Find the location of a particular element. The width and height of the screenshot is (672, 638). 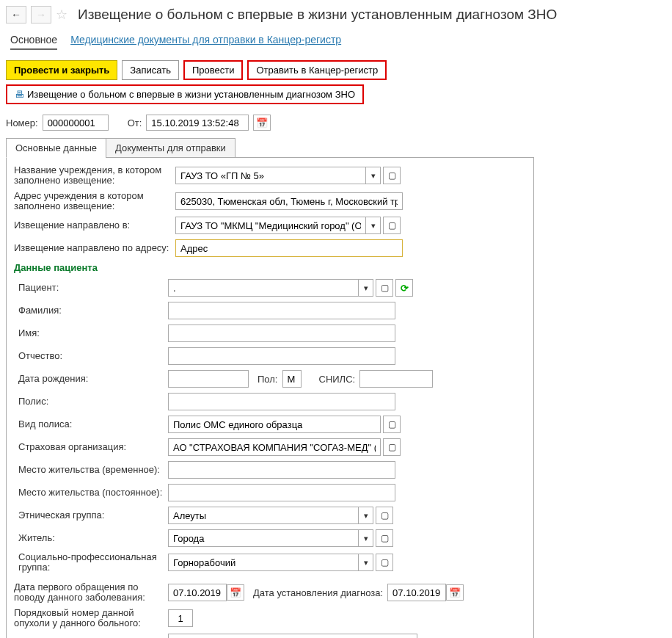

org-addr-input is located at coordinates (289, 201).